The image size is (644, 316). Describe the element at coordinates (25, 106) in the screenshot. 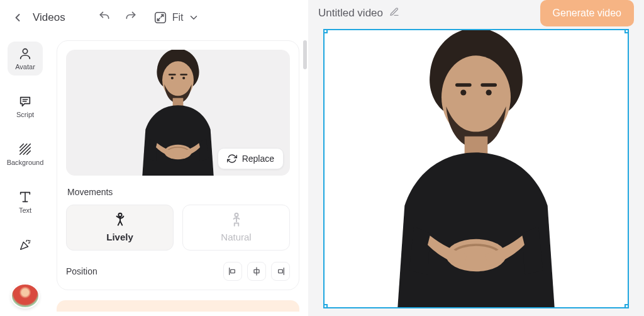

I see `rail-item-script: Script` at that location.